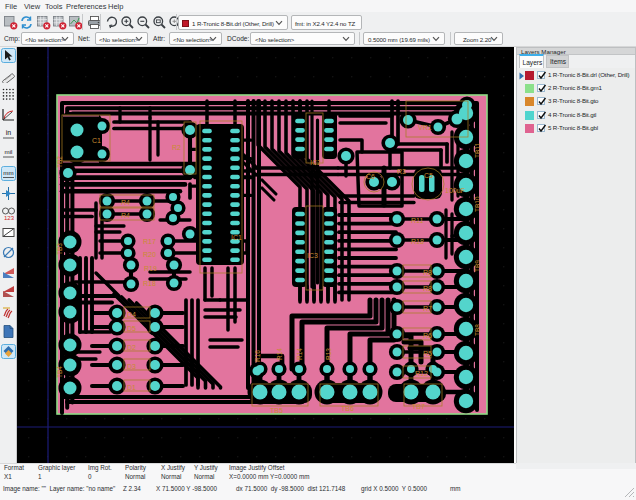 The height and width of the screenshot is (500, 636). I want to click on svg-text: R3, so click(402, 172).